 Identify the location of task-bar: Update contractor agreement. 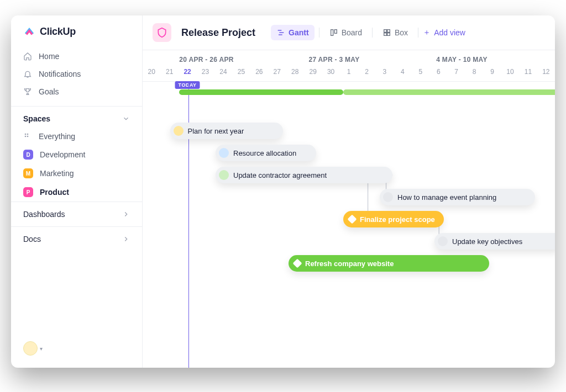
(304, 175).